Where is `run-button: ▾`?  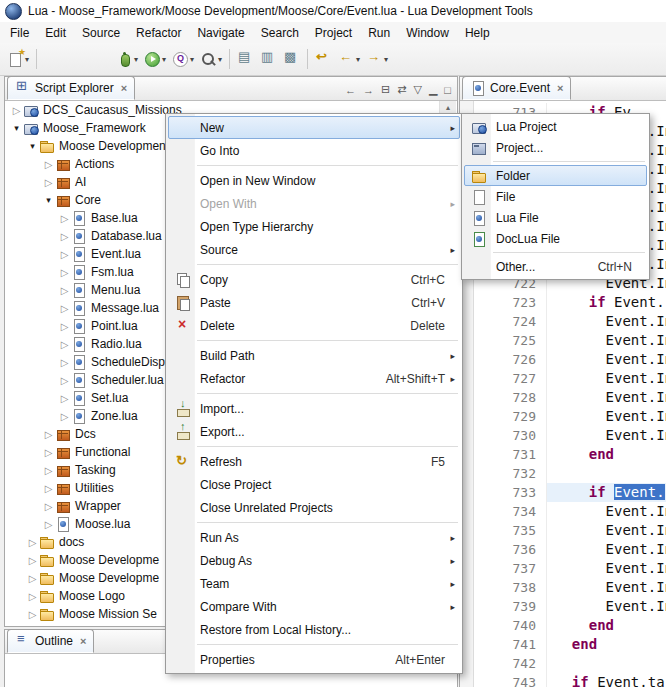 run-button: ▾ is located at coordinates (155, 59).